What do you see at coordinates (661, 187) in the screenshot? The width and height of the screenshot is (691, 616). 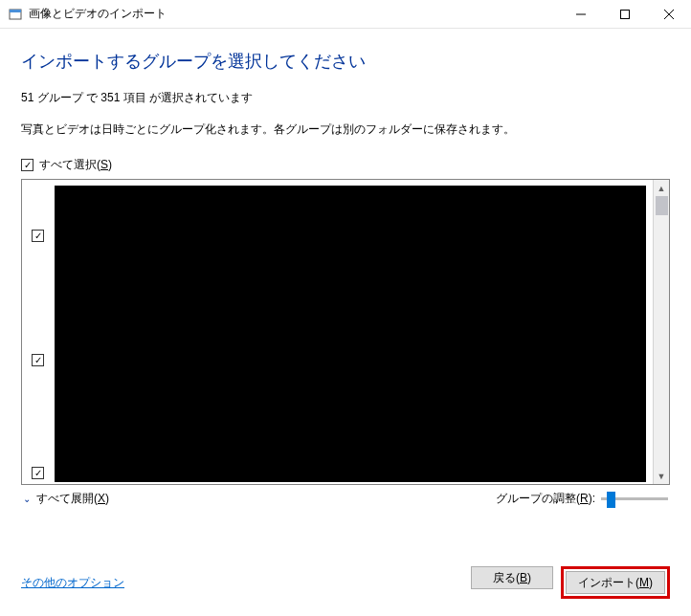 I see `scroll-up-icon: ▲` at bounding box center [661, 187].